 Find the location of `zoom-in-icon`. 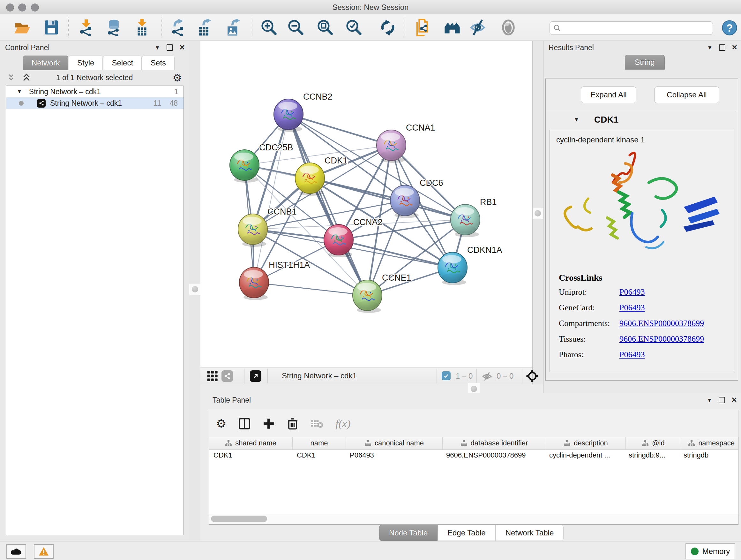

zoom-in-icon is located at coordinates (269, 27).